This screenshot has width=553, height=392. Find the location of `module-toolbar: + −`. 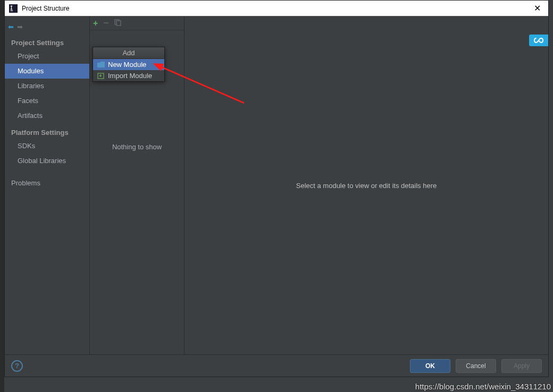

module-toolbar: + − is located at coordinates (137, 23).